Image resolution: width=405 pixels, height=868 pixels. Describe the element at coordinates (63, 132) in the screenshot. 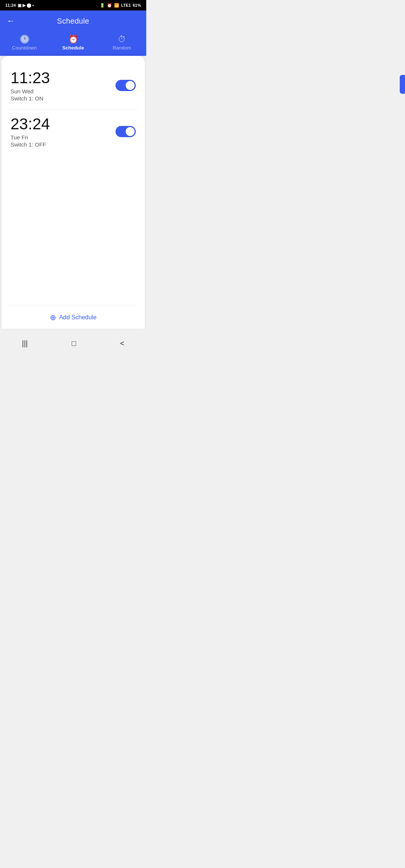

I see `schedule-info-2: 23:24 Tue Fri Switch 1: OFF` at that location.